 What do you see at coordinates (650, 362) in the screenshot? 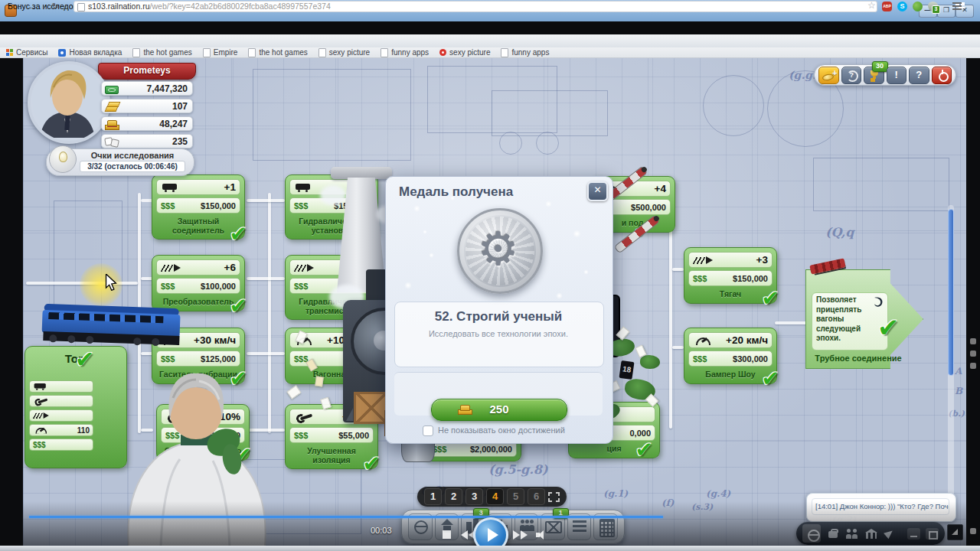
I see `foliage-art` at bounding box center [650, 362].